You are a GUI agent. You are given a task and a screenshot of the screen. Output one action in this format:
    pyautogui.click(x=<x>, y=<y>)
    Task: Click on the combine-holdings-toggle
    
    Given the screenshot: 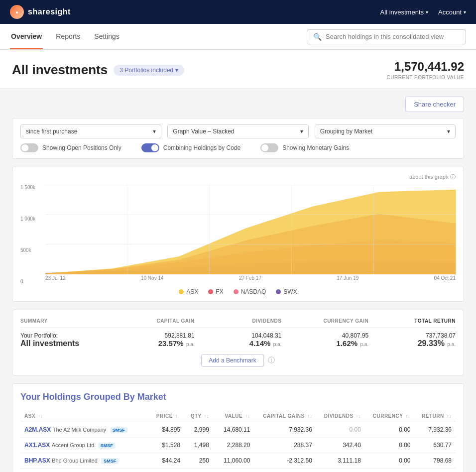 What is the action you would take?
    pyautogui.click(x=150, y=148)
    